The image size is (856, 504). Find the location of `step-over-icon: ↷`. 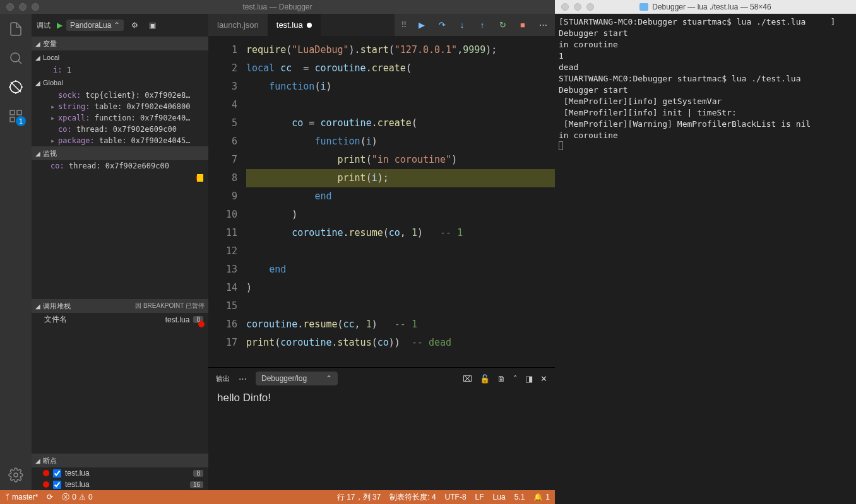

step-over-icon: ↷ is located at coordinates (442, 25).